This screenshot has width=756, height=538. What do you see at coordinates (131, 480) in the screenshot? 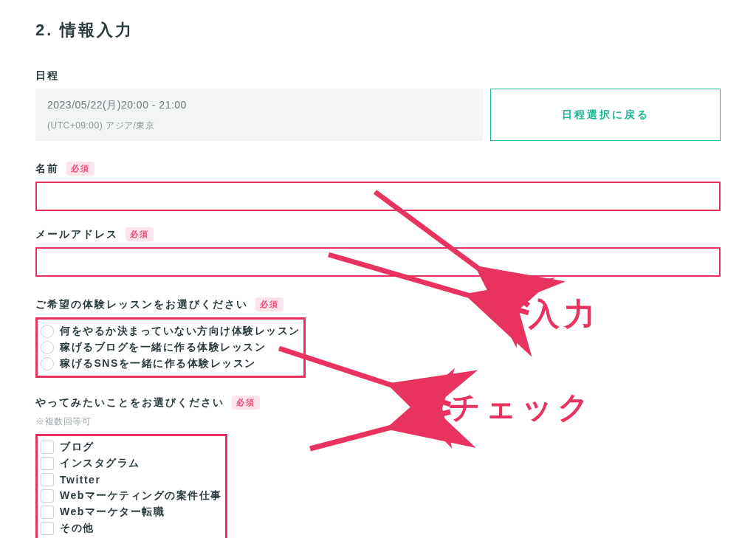
I see `todo-option: Twitter` at bounding box center [131, 480].